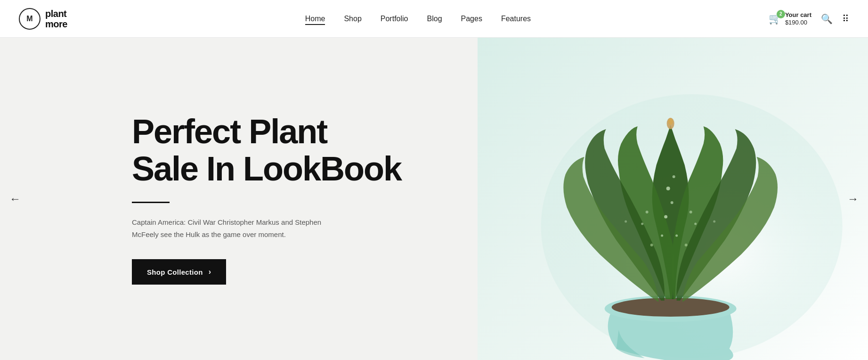 This screenshot has height=360, width=868. I want to click on search-icon: 🔍, so click(827, 19).